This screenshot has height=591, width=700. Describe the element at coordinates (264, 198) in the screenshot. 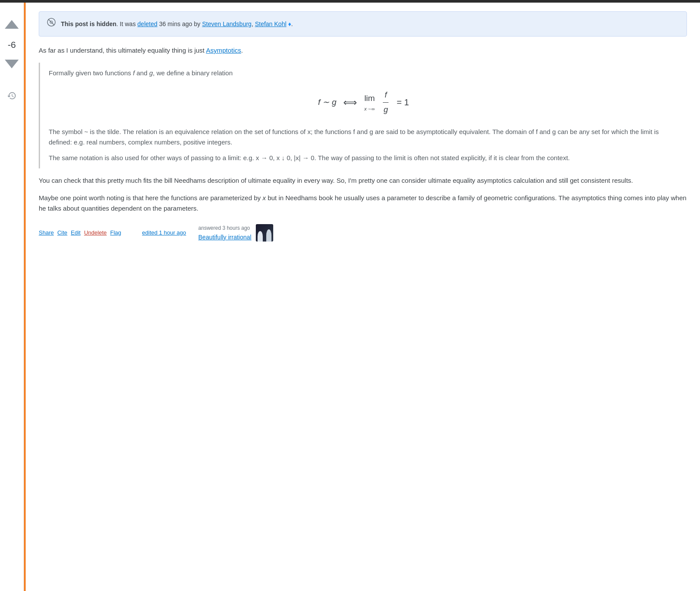

I see `math-x-italic: x` at that location.